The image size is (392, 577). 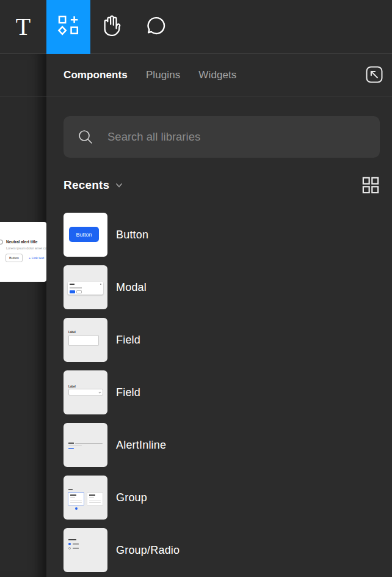 I want to click on search-icon, so click(x=85, y=137).